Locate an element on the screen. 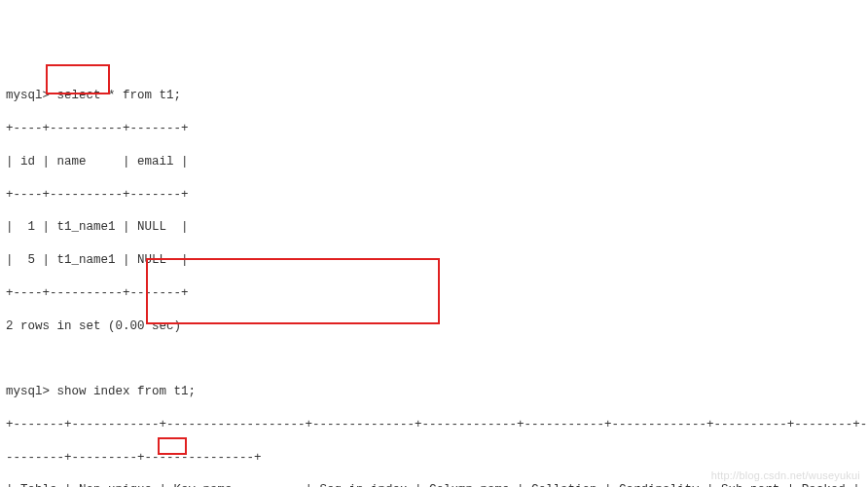 The height and width of the screenshot is (487, 868). sql-statement: show index from t1; is located at coordinates (127, 392).